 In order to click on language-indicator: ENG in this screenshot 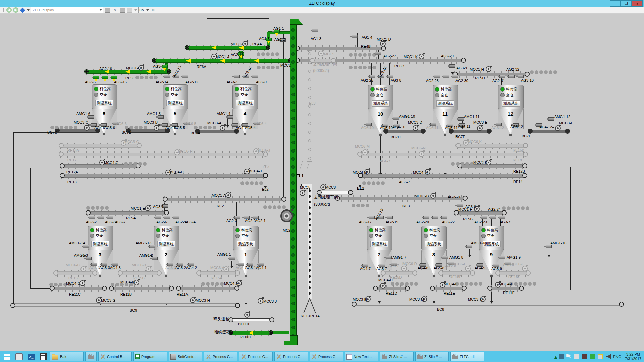, I will do `click(617, 357)`.